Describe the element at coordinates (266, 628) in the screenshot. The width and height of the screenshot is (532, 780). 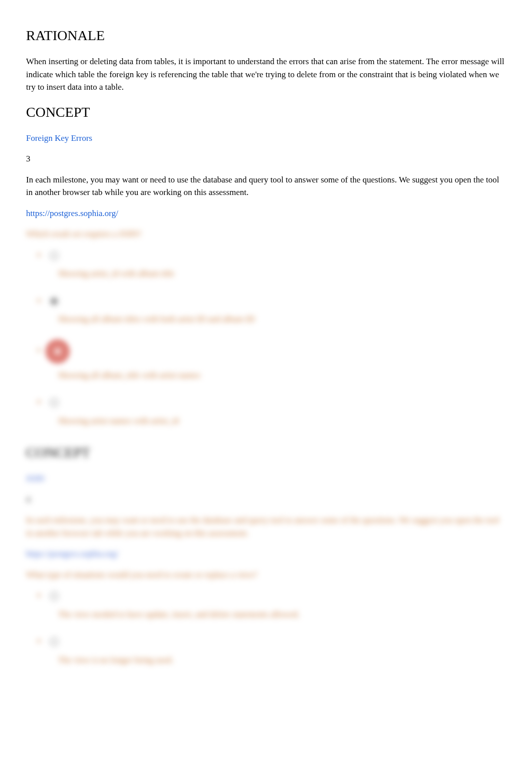
I see `answer-options-list-2: The view needed to have update, insert, …` at that location.